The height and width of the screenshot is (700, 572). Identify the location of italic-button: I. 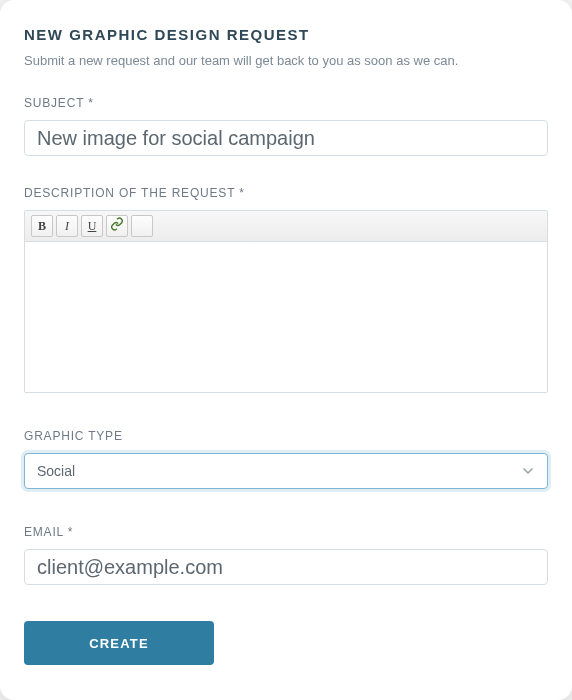
(67, 226).